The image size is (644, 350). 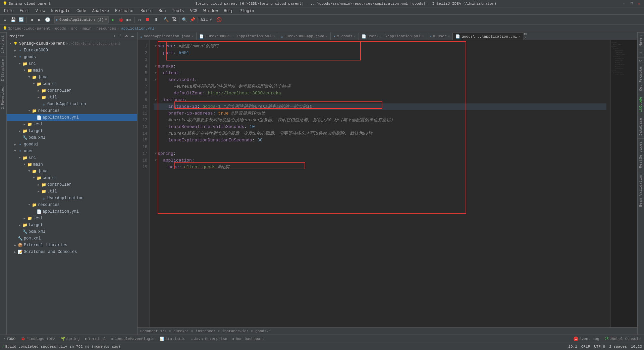 What do you see at coordinates (193, 20) in the screenshot?
I see `toolbar-bookmark: 📌` at bounding box center [193, 20].